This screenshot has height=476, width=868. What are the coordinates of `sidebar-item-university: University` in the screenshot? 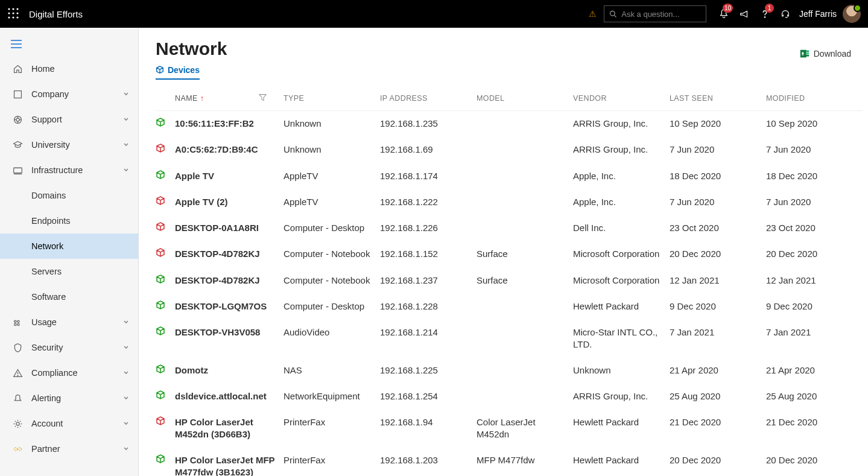 It's located at (69, 145).